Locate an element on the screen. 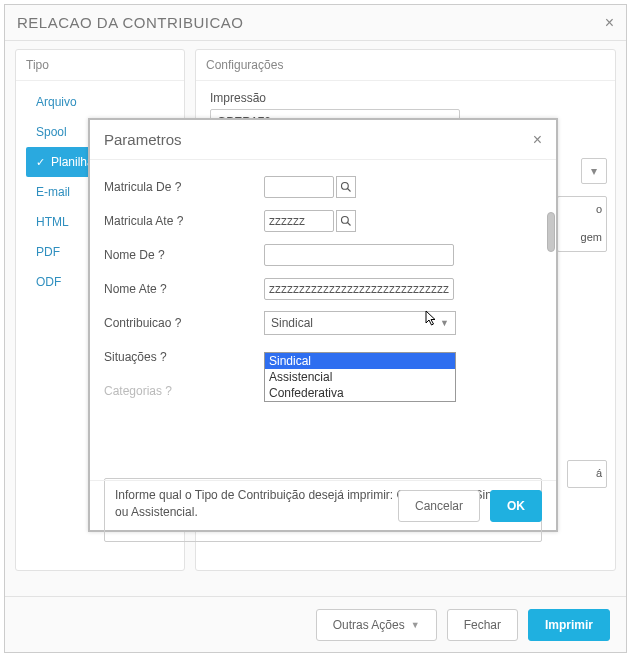  side-frag-bottom: gem is located at coordinates (582, 237).